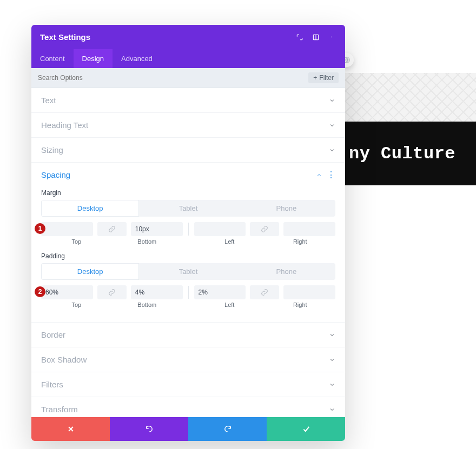 The image size is (476, 449). I want to click on callout-1: 1, so click(40, 229).